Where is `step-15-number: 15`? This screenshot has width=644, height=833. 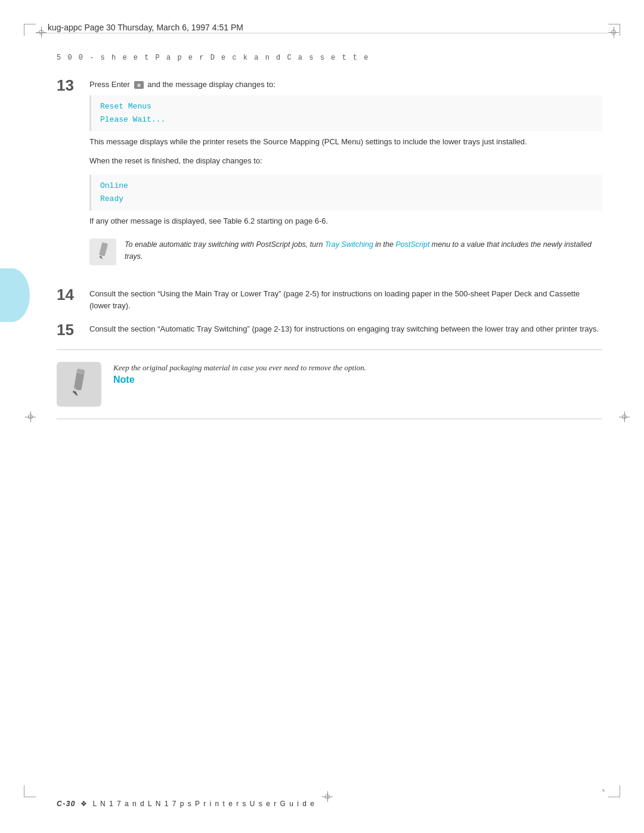
step-15-number: 15 is located at coordinates (73, 330).